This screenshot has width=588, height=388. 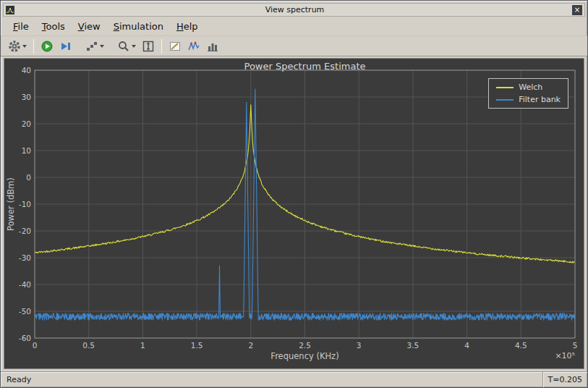 What do you see at coordinates (17, 46) in the screenshot?
I see `settings-button` at bounding box center [17, 46].